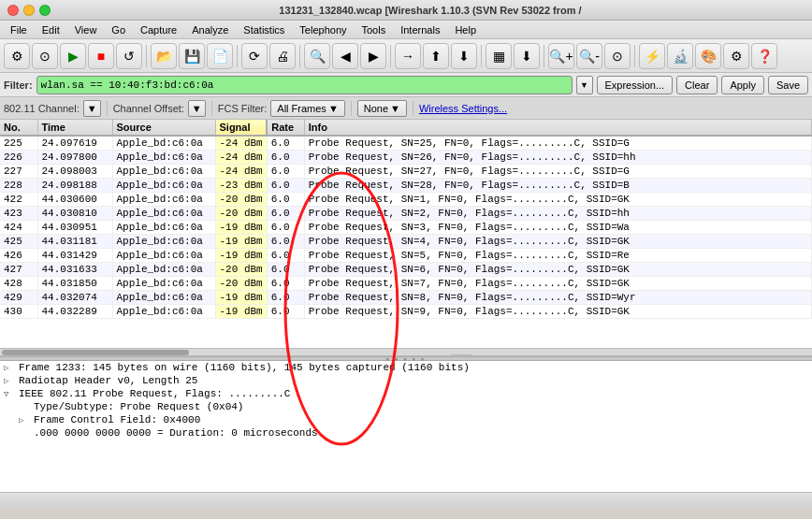 This screenshot has height=519, width=812. Describe the element at coordinates (345, 56) in the screenshot. I see `toolbar-prev-btn: ◀` at that location.